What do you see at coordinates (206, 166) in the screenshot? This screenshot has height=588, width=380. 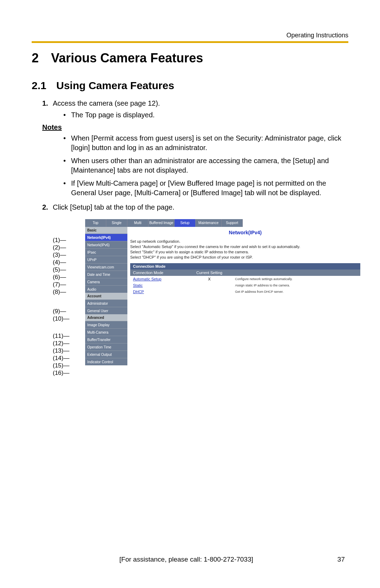 I see `note-2: When users other than an administrator a…` at bounding box center [206, 166].